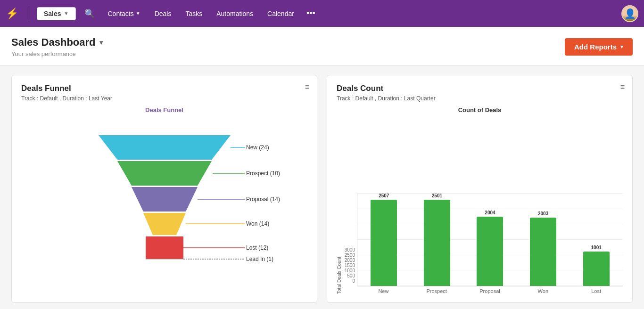 Image resolution: width=644 pixels, height=309 pixels. What do you see at coordinates (630, 14) in the screenshot?
I see `avatar-image: 👤` at bounding box center [630, 14].